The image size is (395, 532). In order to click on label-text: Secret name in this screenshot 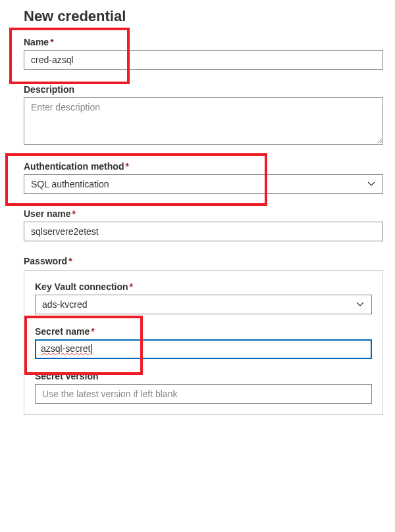, I will do `click(62, 331)`.